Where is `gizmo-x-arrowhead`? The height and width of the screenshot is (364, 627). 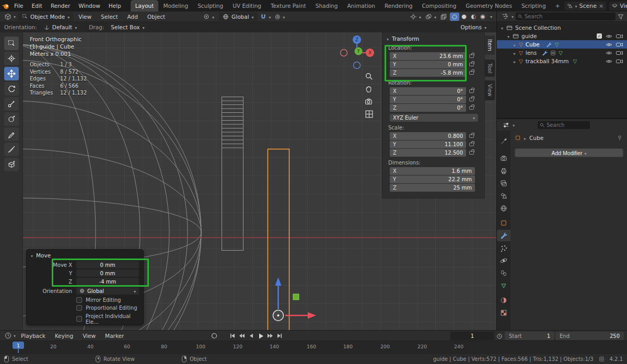 gizmo-x-arrowhead is located at coordinates (312, 315).